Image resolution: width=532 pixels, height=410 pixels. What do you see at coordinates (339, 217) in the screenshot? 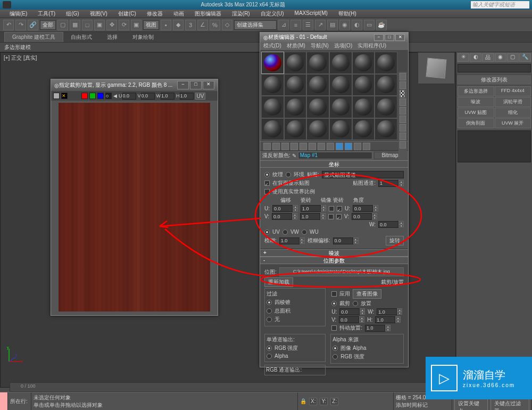
I see `v-tile-check` at bounding box center [339, 217].